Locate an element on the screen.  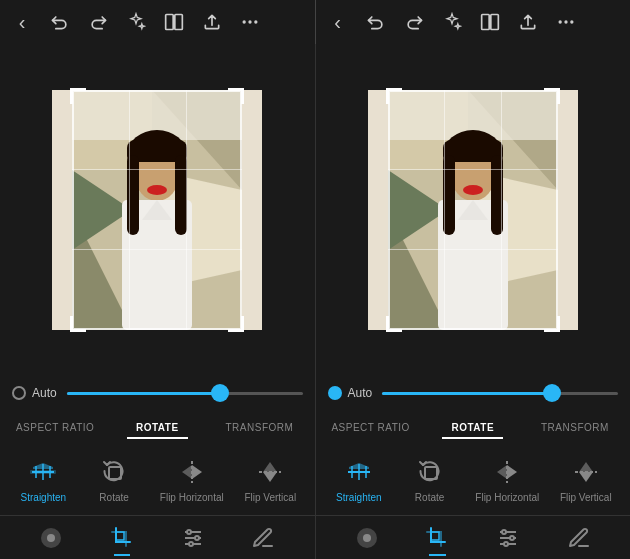
right-auto-circle is located at coordinates (335, 393).